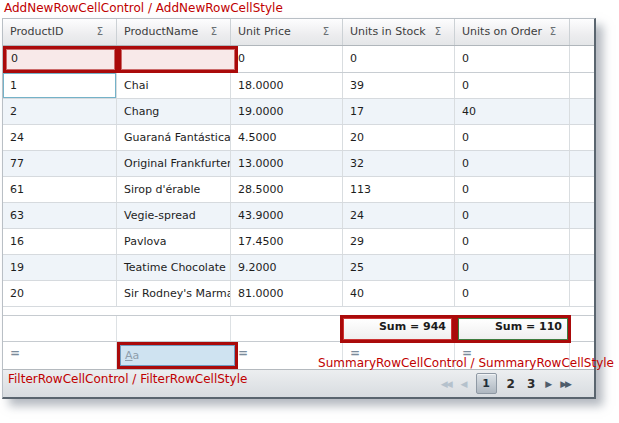 This screenshot has width=619, height=423. What do you see at coordinates (174, 86) in the screenshot?
I see `cell-productname: Chai` at bounding box center [174, 86].